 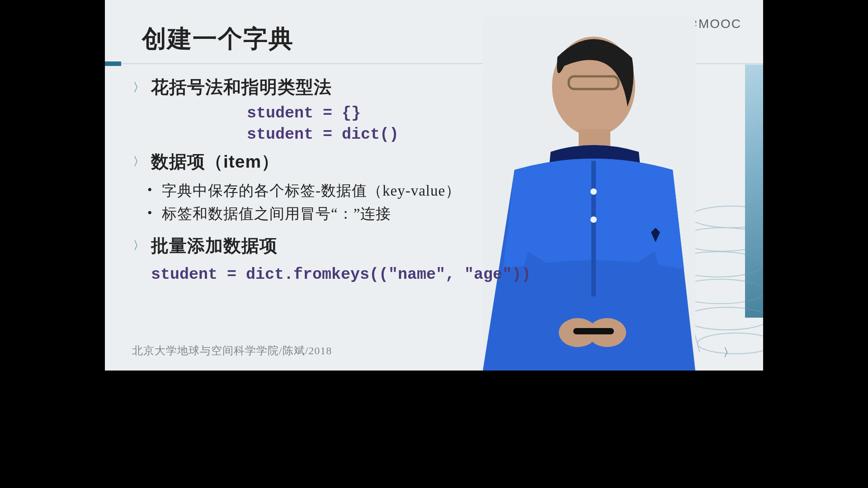 What do you see at coordinates (343, 214) in the screenshot?
I see `list-item: 标签和数据值之间用冒号“：”连接` at bounding box center [343, 214].